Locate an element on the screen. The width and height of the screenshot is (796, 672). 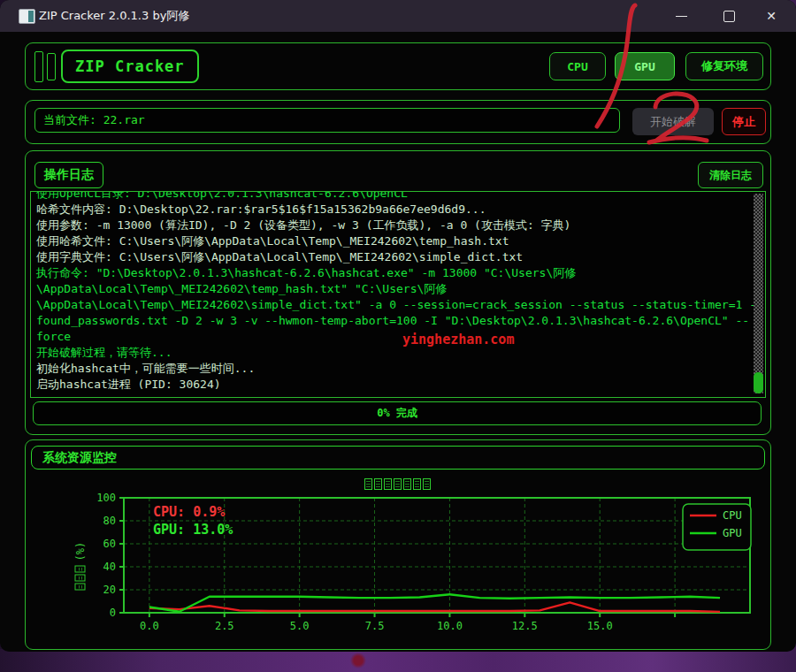
log-line: 使用哈希文件: C:\Users\阿修\AppData\Local\Temp\_… is located at coordinates (401, 241).